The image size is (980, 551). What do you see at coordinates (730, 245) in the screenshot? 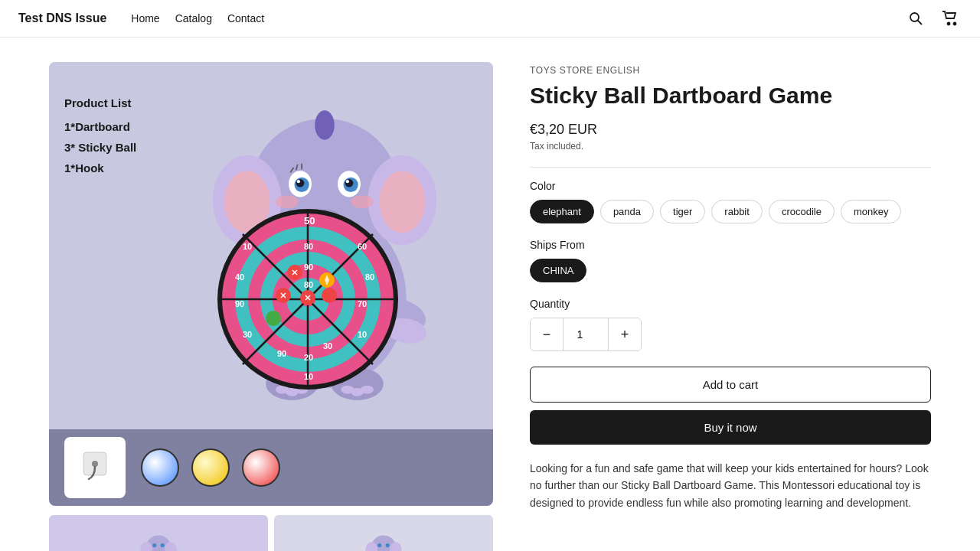
I see `ships-from-label: Ships From` at bounding box center [730, 245].